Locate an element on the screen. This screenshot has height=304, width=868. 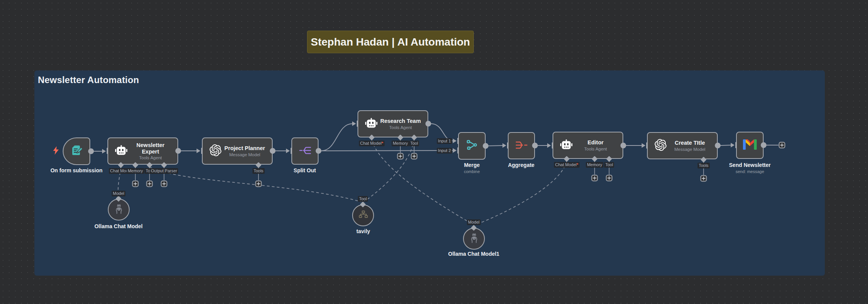
sticky-note-title: Newsletter Automation is located at coordinates (89, 80).